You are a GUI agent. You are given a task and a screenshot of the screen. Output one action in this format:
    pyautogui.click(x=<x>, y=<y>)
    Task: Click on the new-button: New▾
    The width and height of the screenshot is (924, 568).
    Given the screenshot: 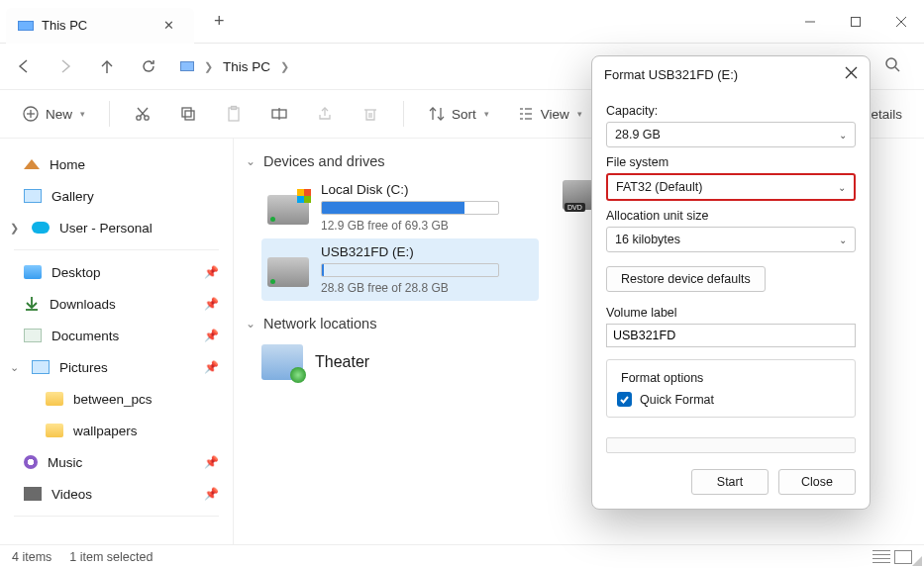 What is the action you would take?
    pyautogui.click(x=53, y=114)
    